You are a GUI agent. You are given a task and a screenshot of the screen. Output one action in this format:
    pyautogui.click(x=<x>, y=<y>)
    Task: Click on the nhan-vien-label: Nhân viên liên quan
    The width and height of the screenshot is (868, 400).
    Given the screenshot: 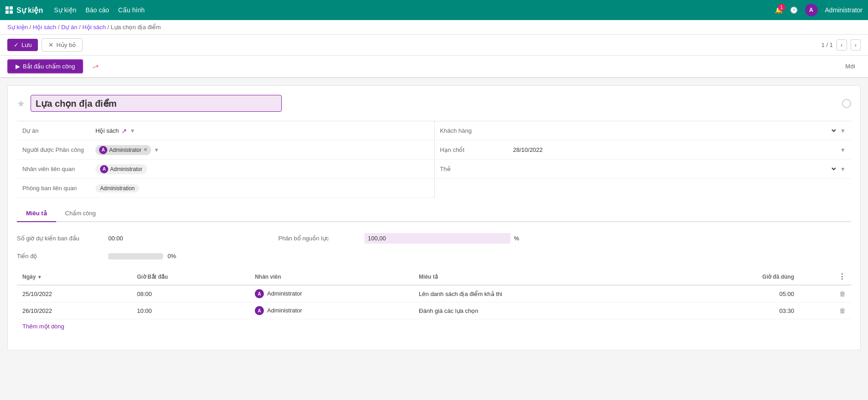 What is the action you would take?
    pyautogui.click(x=59, y=169)
    